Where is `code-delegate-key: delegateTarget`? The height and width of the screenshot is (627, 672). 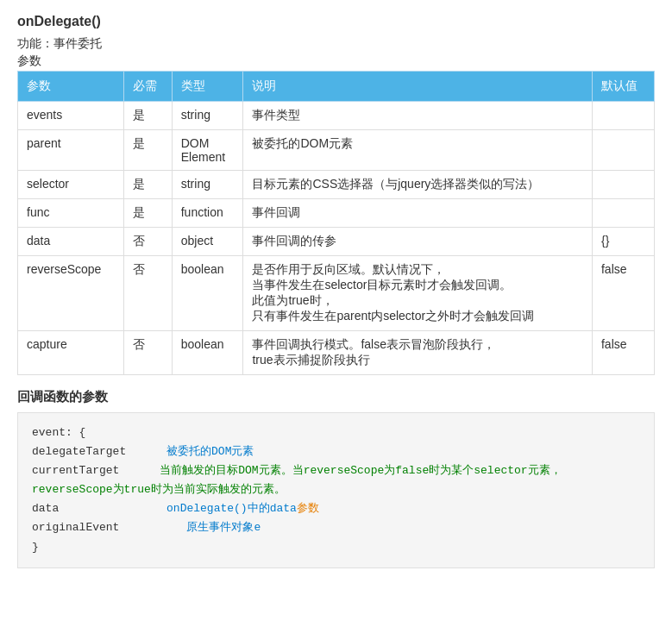
code-delegate-key: delegateTarget is located at coordinates (79, 452).